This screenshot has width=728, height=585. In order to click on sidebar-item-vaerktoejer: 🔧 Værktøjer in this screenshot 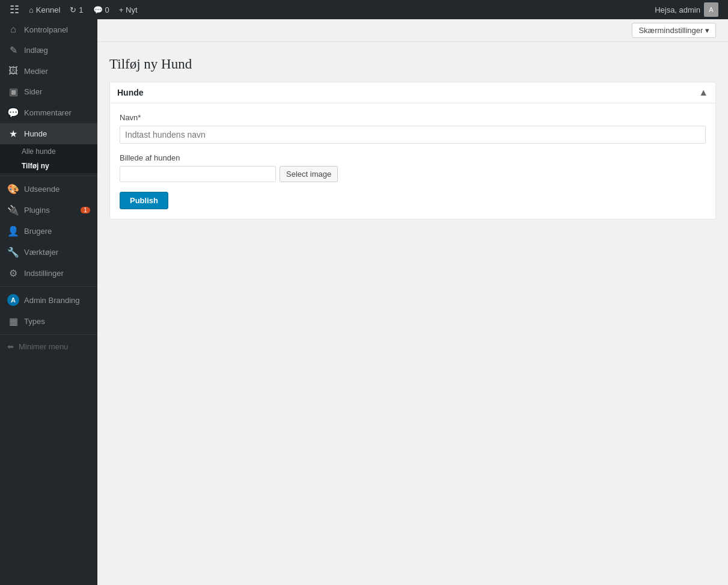, I will do `click(49, 253)`.